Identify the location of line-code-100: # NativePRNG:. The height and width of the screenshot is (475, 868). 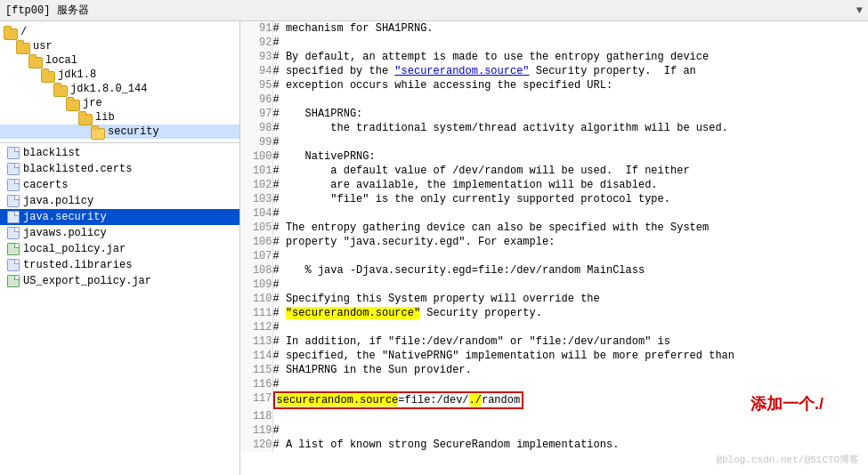
(570, 157).